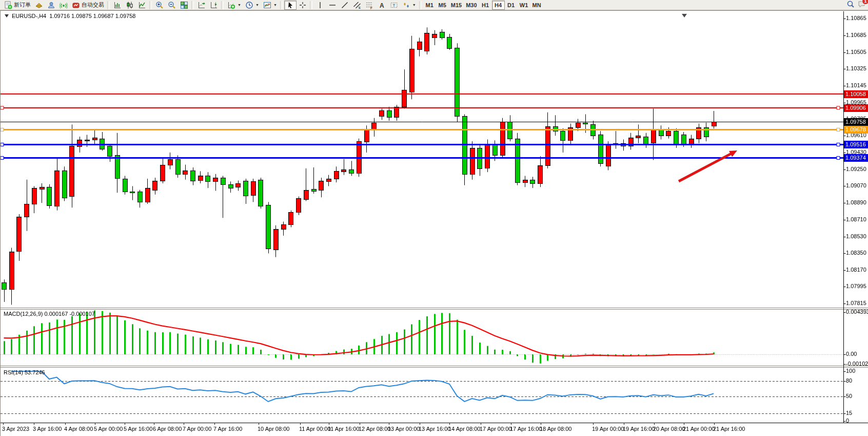  What do you see at coordinates (39, 5) in the screenshot?
I see `new-chart-button` at bounding box center [39, 5].